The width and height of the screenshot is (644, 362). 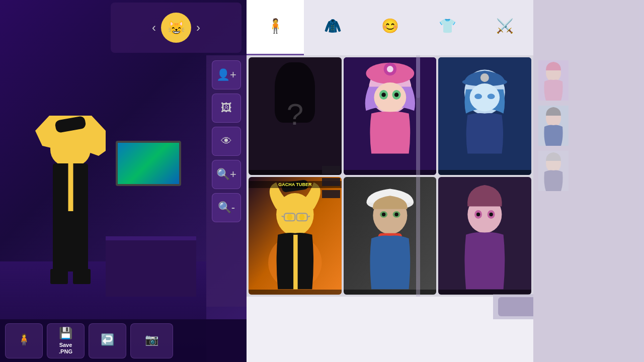 What do you see at coordinates (390, 292) in the screenshot?
I see `ramunade-label` at bounding box center [390, 292].